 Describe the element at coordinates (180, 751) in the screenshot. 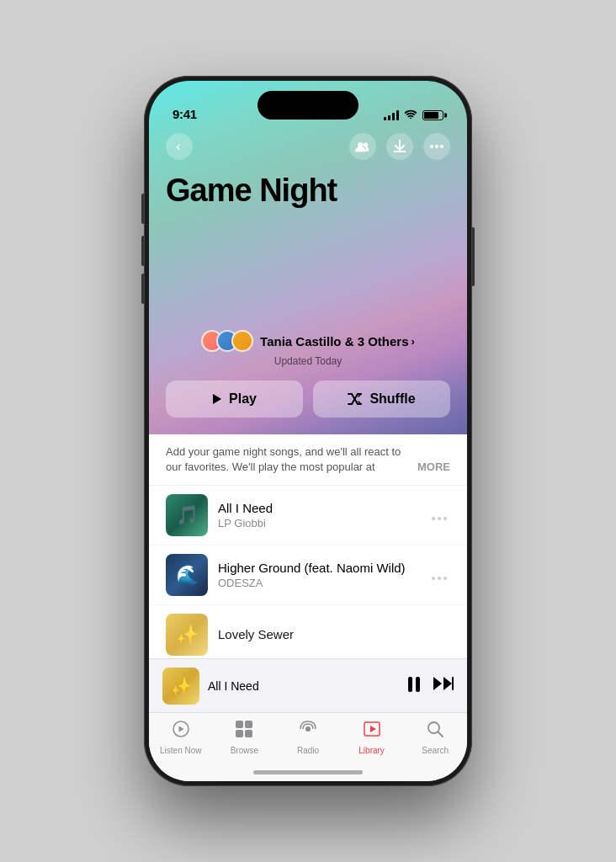

I see `tab-listen-now-label: Listen Now` at that location.